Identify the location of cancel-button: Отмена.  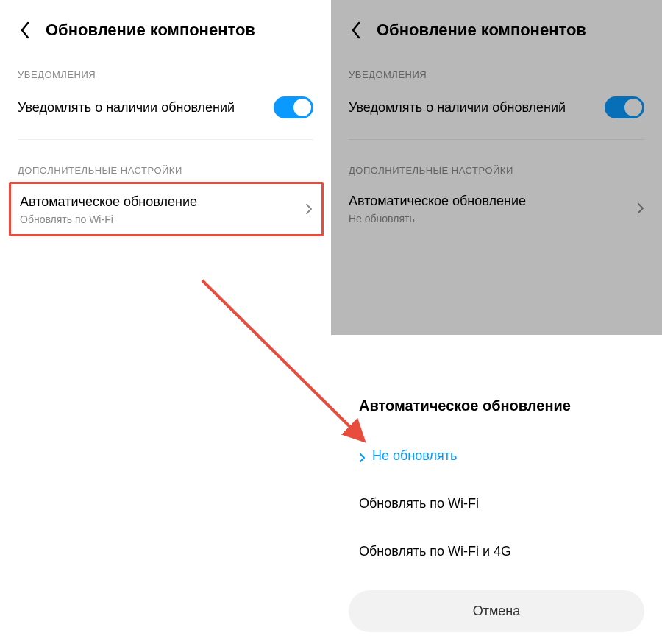
(496, 611).